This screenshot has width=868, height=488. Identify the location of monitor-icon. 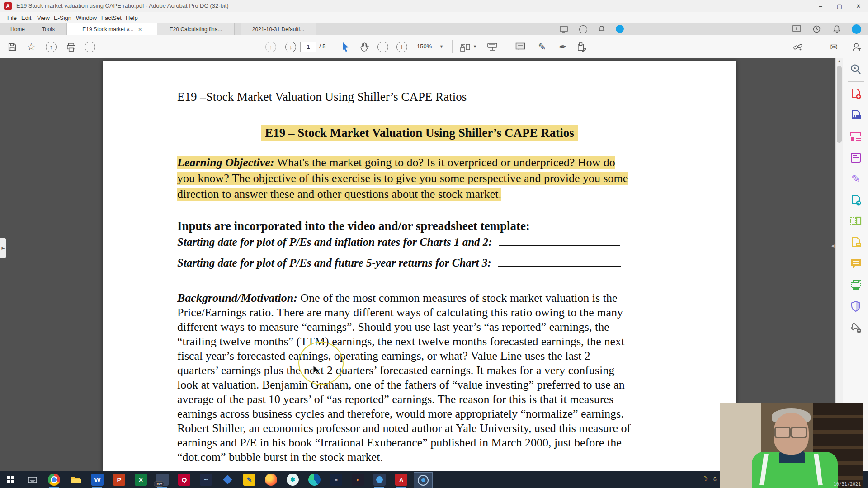
(564, 29).